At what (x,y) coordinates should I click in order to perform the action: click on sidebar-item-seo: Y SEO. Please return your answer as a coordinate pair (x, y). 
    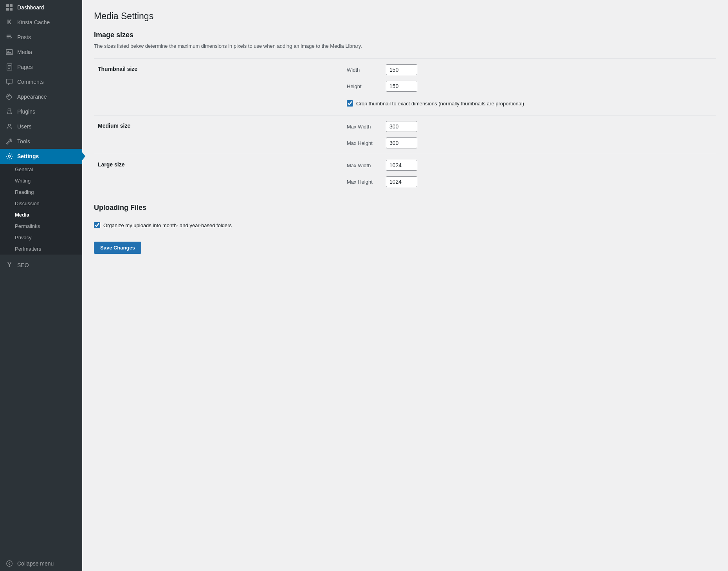
    Looking at the image, I should click on (41, 265).